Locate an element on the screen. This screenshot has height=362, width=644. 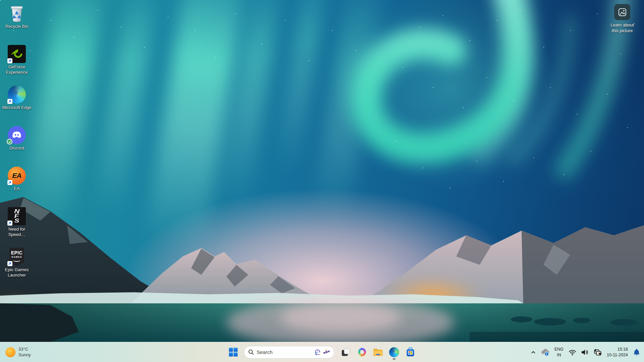
copilot-icon is located at coordinates (362, 352).